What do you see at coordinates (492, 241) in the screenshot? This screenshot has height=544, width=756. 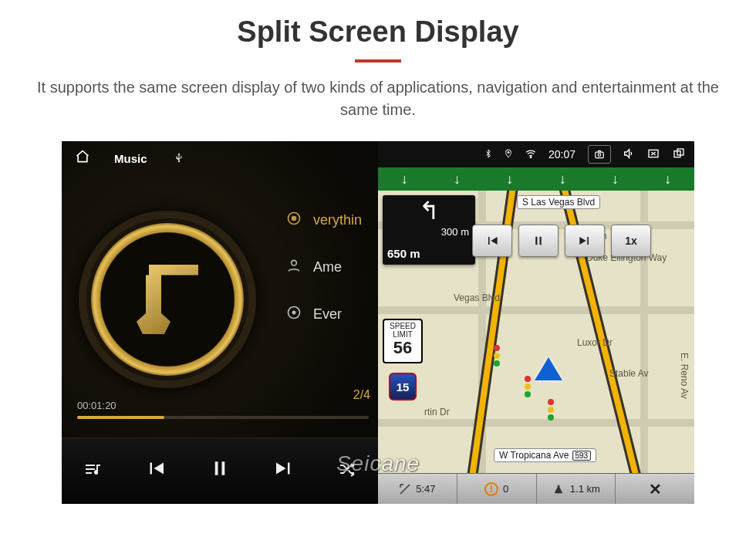 I see `map-prev-button` at bounding box center [492, 241].